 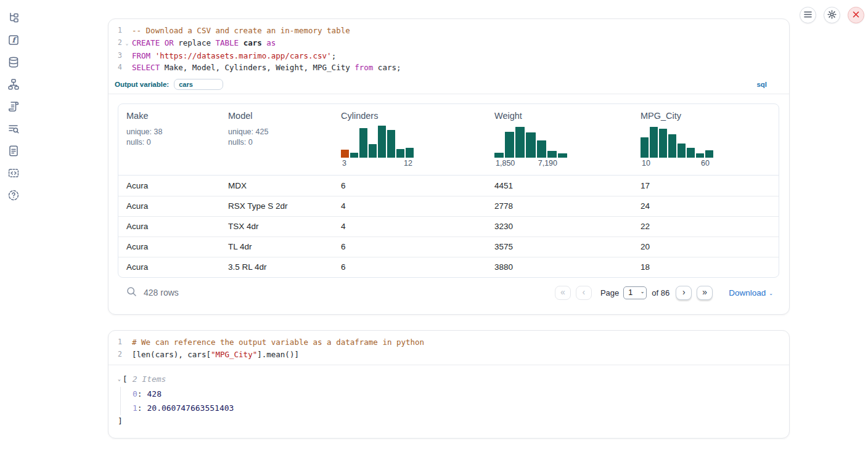 I want to click on table-row: Acura3.5 RL 4dr6388018, so click(x=449, y=267).